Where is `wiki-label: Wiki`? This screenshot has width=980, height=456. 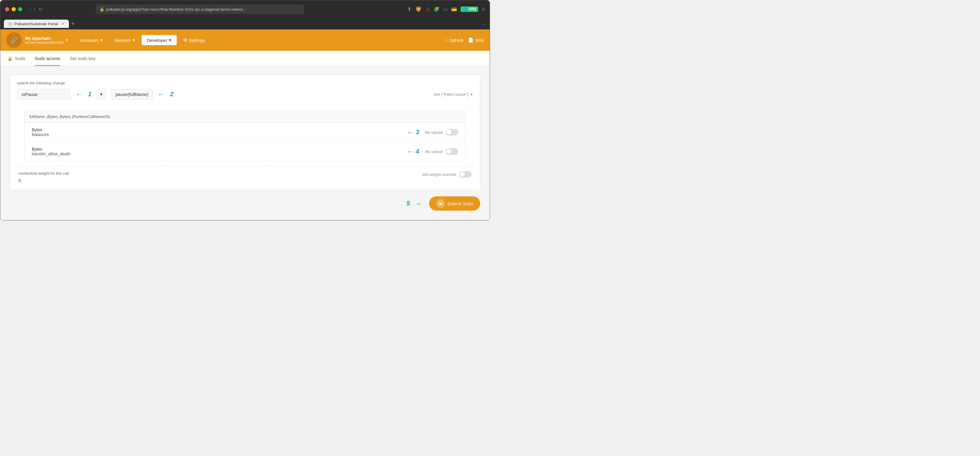 wiki-label: Wiki is located at coordinates (480, 40).